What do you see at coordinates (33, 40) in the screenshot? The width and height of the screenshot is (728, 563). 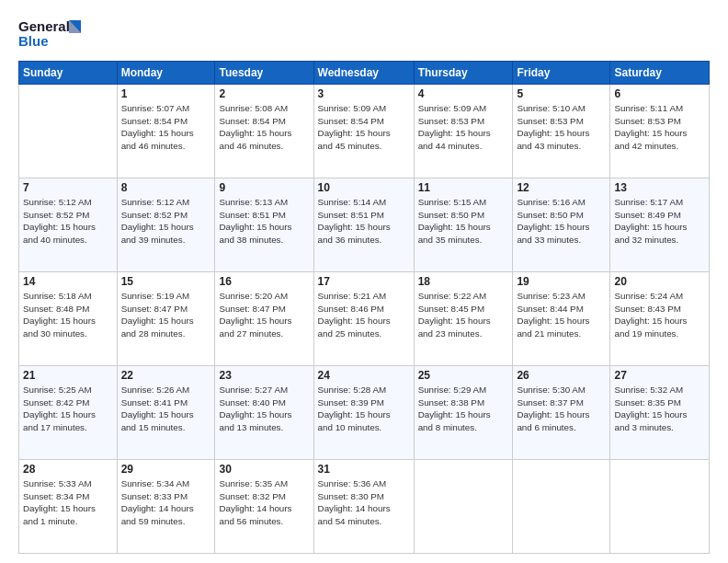 I see `svg-text: Blue` at bounding box center [33, 40].